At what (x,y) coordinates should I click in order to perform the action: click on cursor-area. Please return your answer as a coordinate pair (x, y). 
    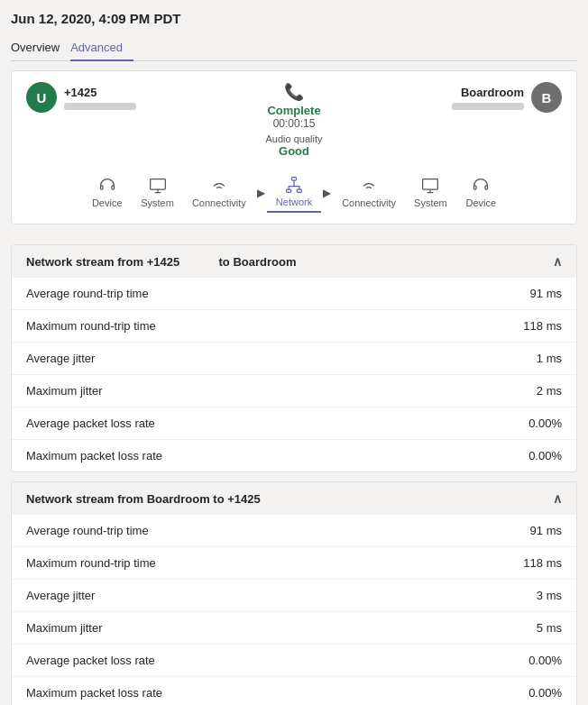
    Looking at the image, I should click on (294, 239).